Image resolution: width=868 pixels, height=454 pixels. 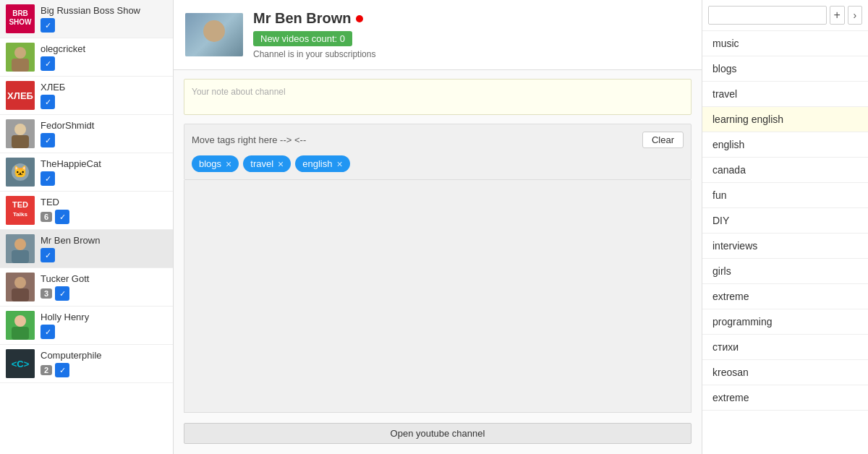 I want to click on badge-check-computer: ✓, so click(x=62, y=370).